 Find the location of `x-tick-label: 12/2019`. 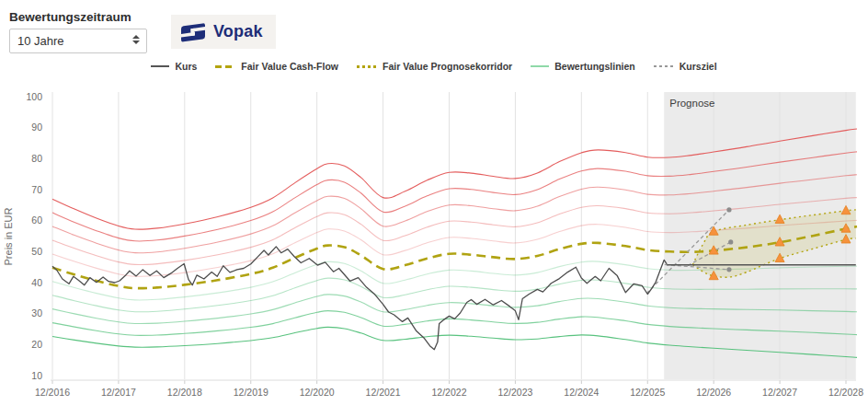

x-tick-label: 12/2019 is located at coordinates (251, 392).